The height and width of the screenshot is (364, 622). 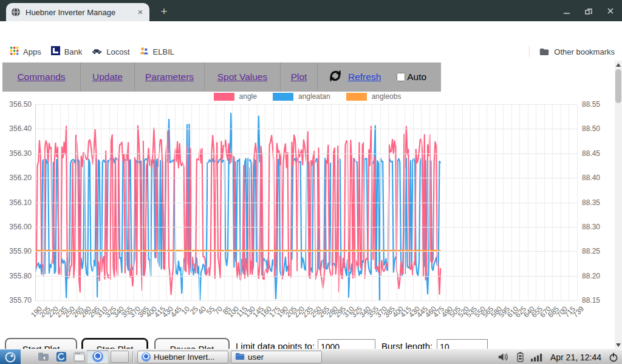 I want to click on x-axis-tick: 205, so click(x=45, y=312).